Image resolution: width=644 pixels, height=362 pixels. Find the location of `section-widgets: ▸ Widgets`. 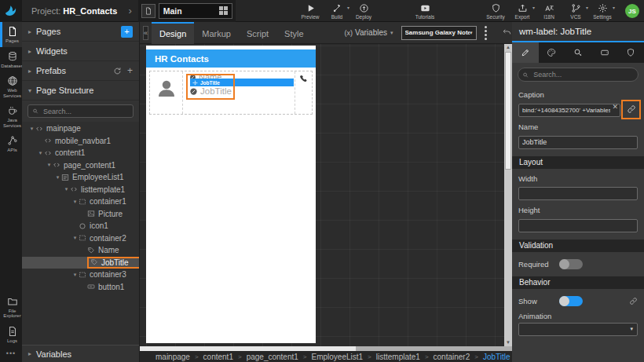

section-widgets: ▸ Widgets is located at coordinates (80, 52).